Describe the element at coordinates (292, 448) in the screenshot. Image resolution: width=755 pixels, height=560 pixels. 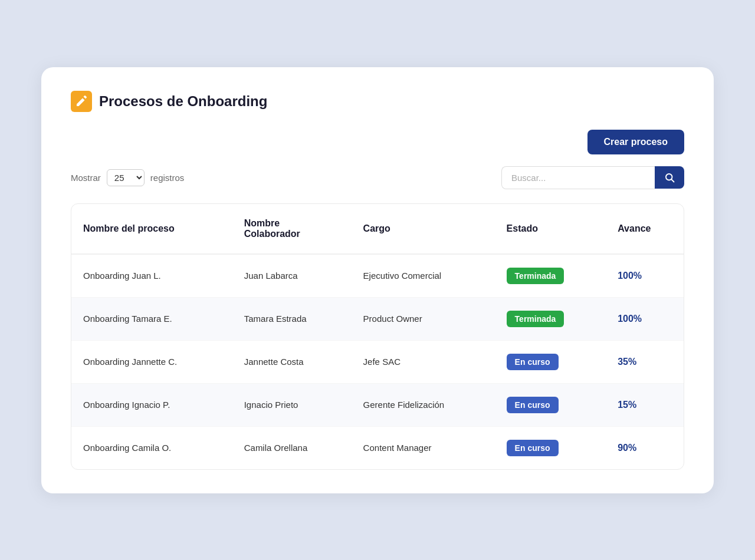
I see `cell-colaborador: Camila Orellana` at that location.